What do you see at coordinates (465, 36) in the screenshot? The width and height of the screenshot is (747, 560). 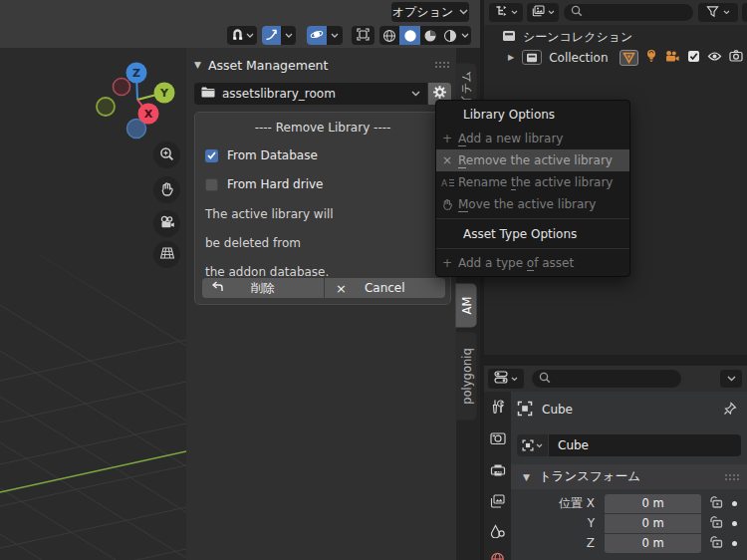 I see `shading-dropdown` at bounding box center [465, 36].